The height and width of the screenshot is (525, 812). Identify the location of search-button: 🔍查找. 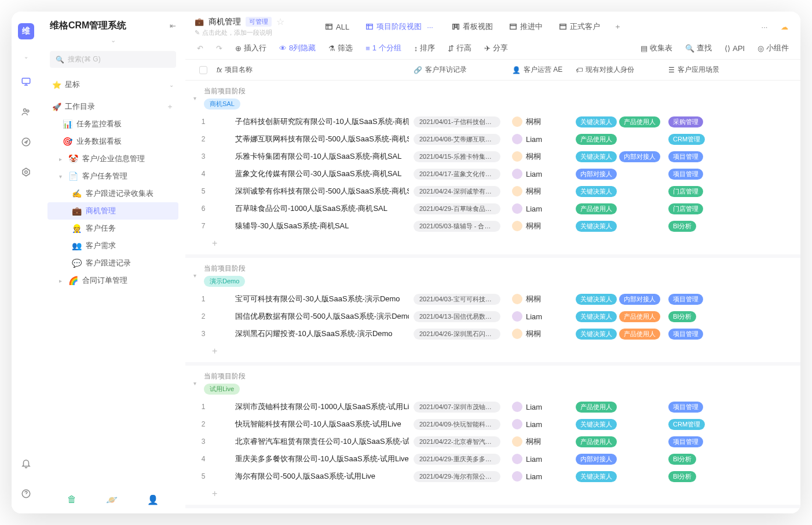
(698, 48).